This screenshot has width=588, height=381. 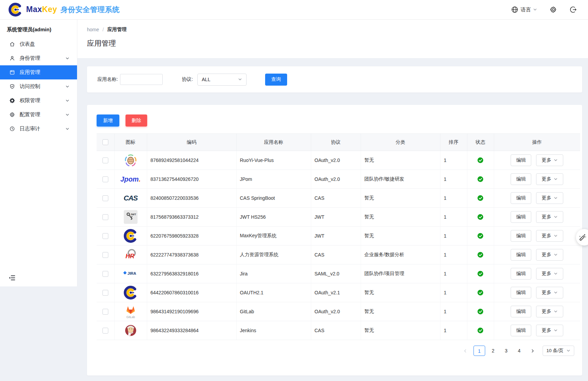 What do you see at coordinates (274, 331) in the screenshot?
I see `app-name: Jenkins` at bounding box center [274, 331].